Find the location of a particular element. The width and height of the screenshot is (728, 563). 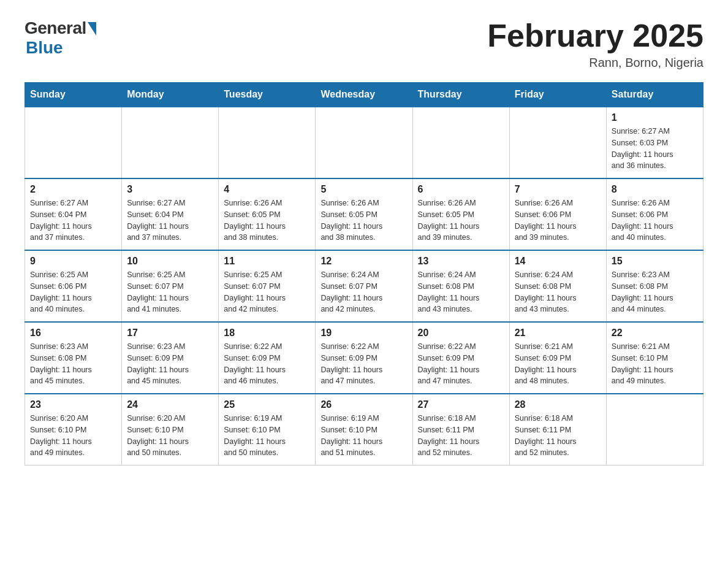

day-number: 20 is located at coordinates (461, 333).